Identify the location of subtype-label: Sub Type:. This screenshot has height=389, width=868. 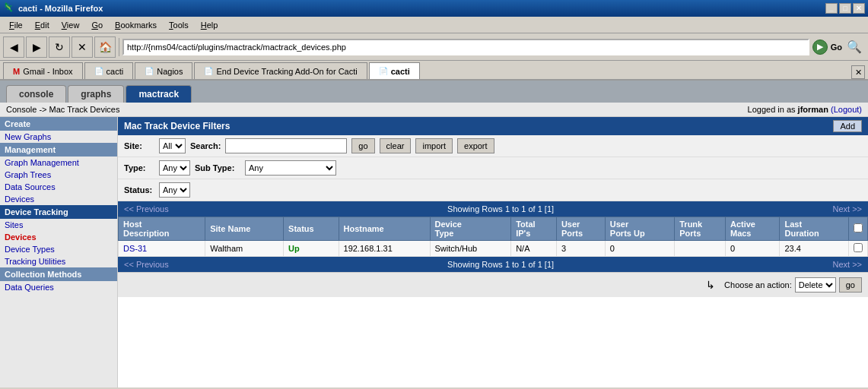
(218, 168).